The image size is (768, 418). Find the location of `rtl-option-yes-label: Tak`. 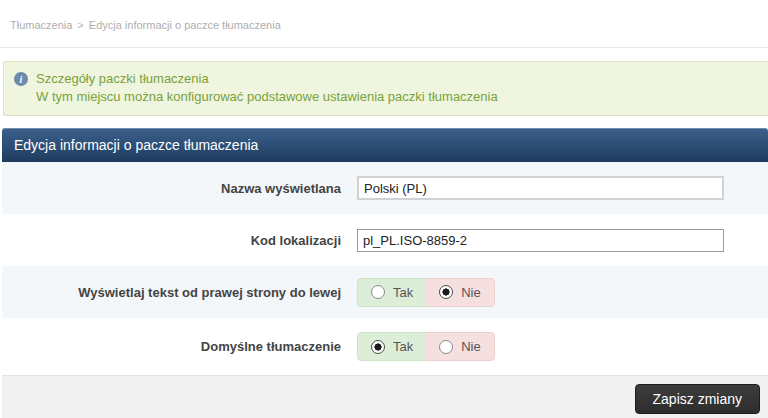

rtl-option-yes-label: Tak is located at coordinates (403, 292).